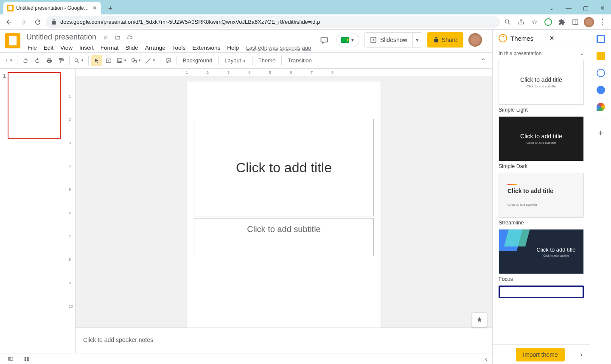 The image size is (611, 364). Describe the element at coordinates (129, 37) in the screenshot. I see `cloud-status-icon` at that location.